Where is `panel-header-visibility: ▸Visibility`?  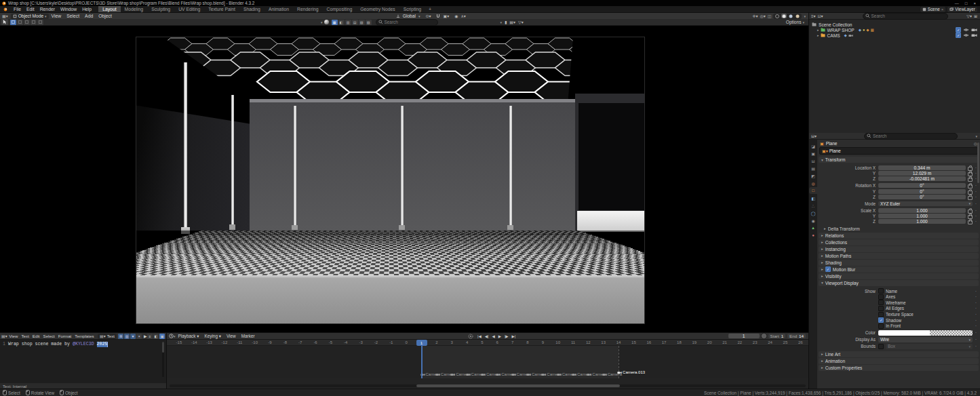 panel-header-visibility: ▸Visibility is located at coordinates (899, 277).